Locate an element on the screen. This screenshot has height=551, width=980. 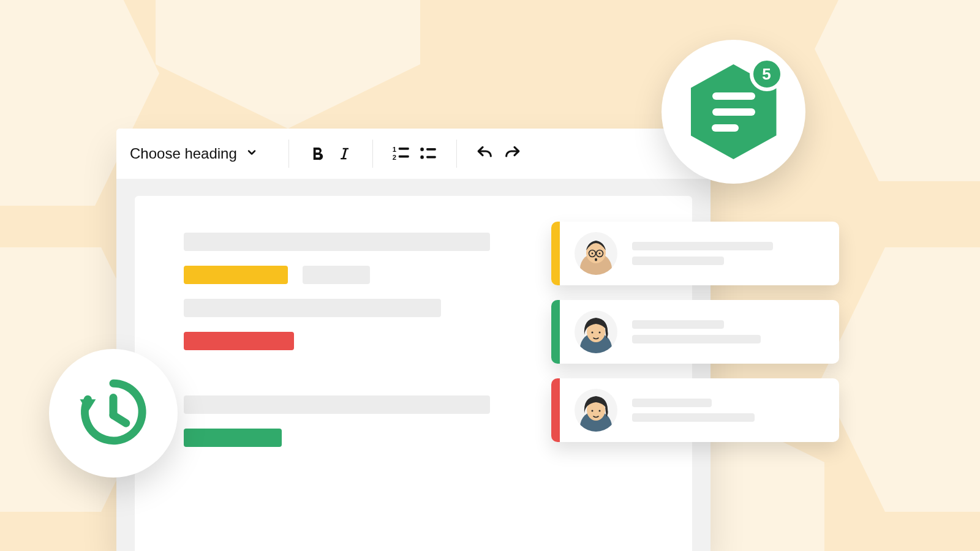
editor-toolbar: Choose heading 12 is located at coordinates (413, 154).